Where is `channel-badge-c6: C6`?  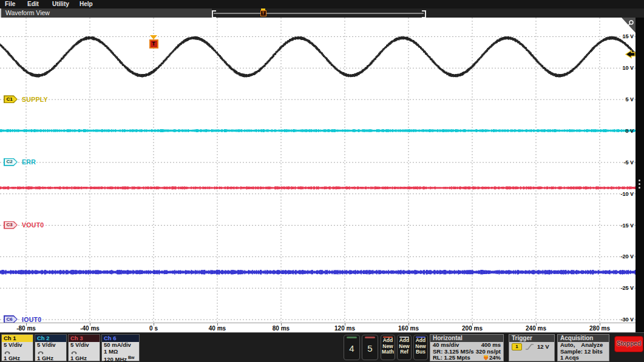
channel-badge-c6: C6 is located at coordinates (11, 320).